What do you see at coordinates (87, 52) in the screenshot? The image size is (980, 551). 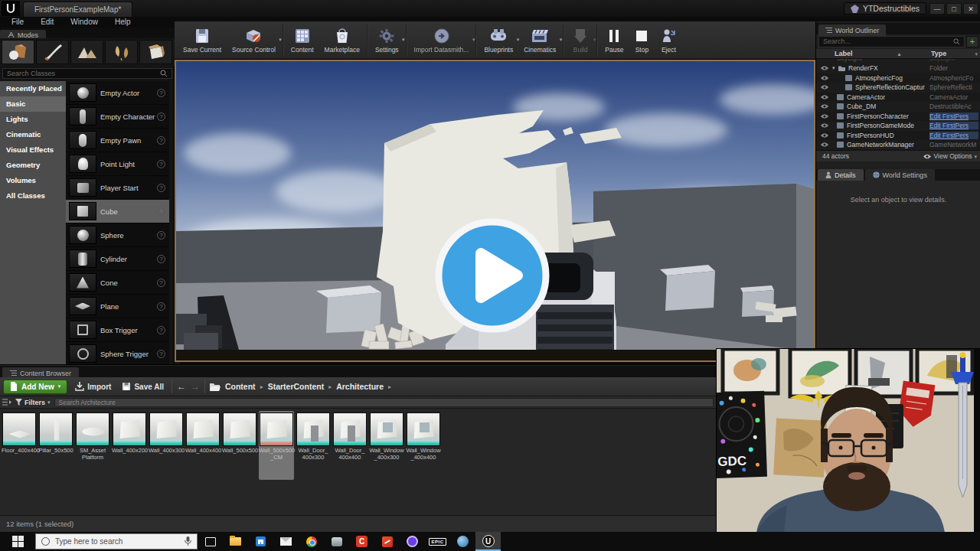 I see `mode-landscape-button` at bounding box center [87, 52].